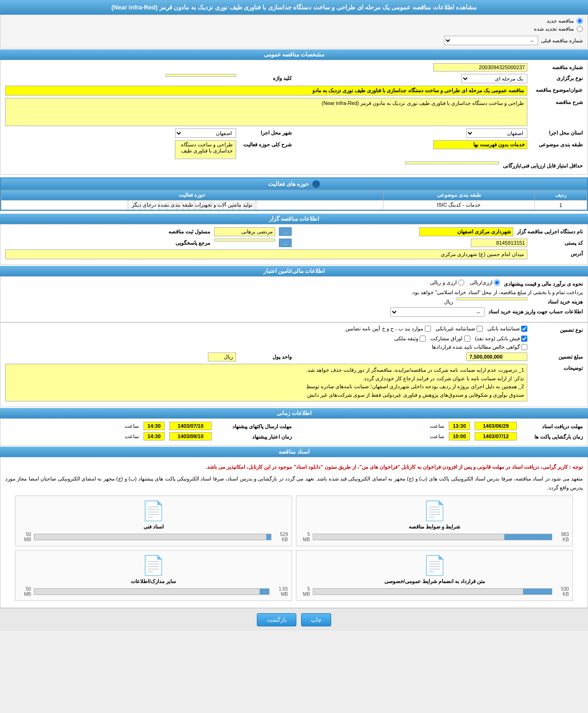 This screenshot has width=588, height=713. Describe the element at coordinates (554, 29) in the screenshot. I see `renewed-tender-label: مناقصه تجدید شده` at that location.